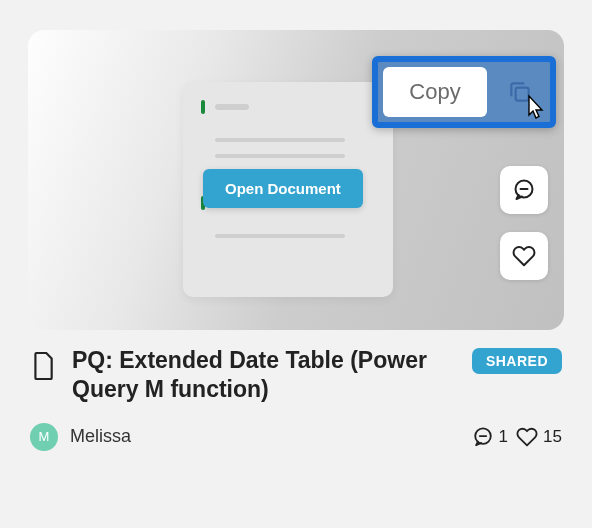 This screenshot has height=528, width=592. What do you see at coordinates (271, 436) in the screenshot?
I see `author-name: Melissa` at bounding box center [271, 436].